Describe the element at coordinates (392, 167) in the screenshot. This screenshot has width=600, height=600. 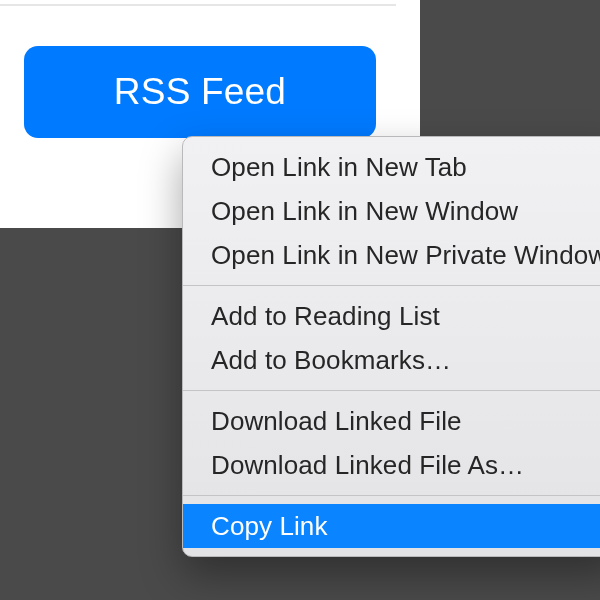
I see `menu-item-open-new-tab: Open Link in New Tab` at that location.